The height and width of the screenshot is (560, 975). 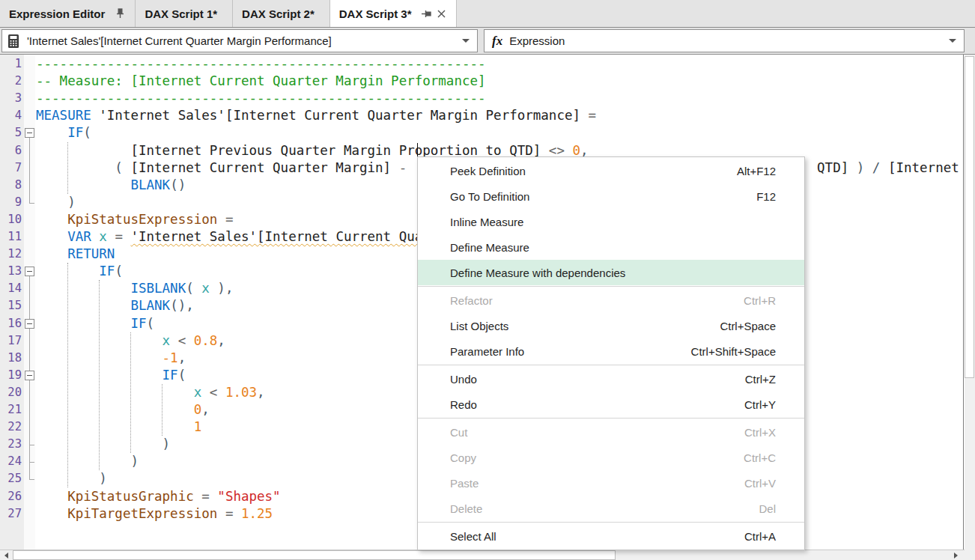 What do you see at coordinates (10, 376) in the screenshot?
I see `line-number: 19` at bounding box center [10, 376].